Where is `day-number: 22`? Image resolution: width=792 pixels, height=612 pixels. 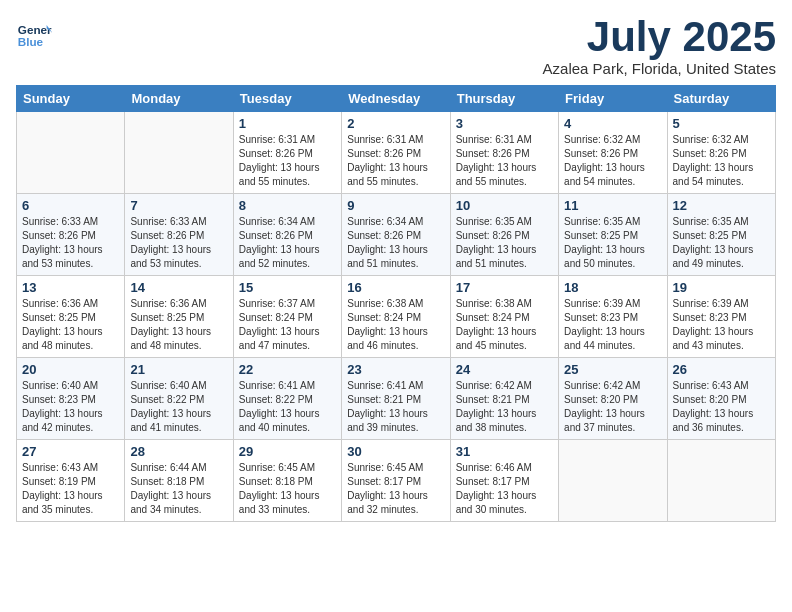
day-number: 22 is located at coordinates (288, 370).